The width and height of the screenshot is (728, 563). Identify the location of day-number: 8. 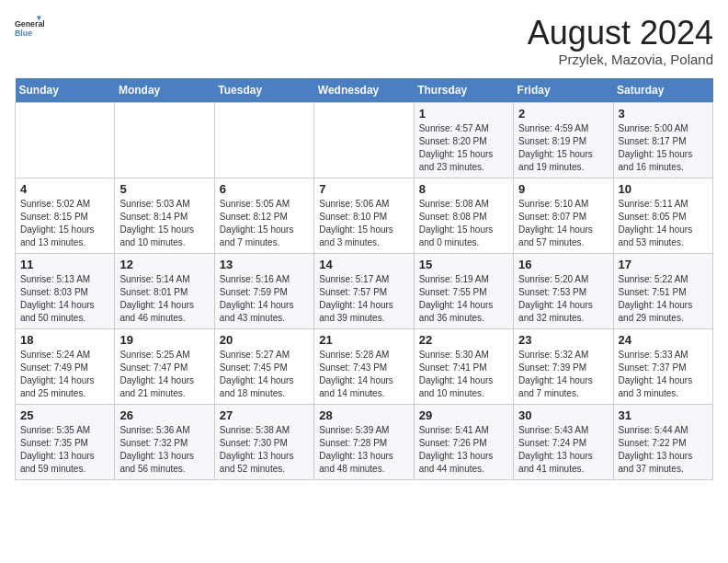
(463, 190).